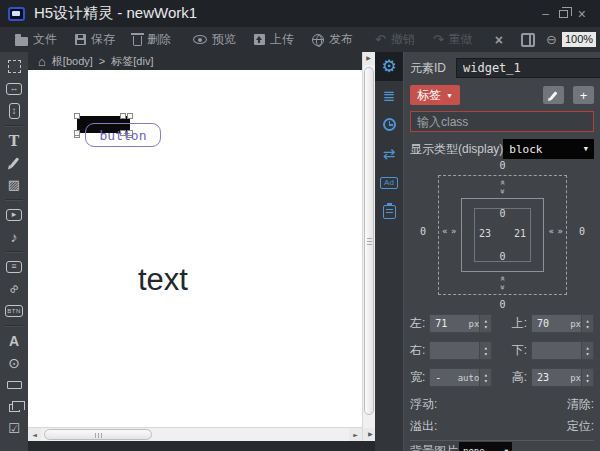 Image resolution: width=600 pixels, height=451 pixels. Describe the element at coordinates (14, 428) in the screenshot. I see `tool-checkbox: ☑` at that location.